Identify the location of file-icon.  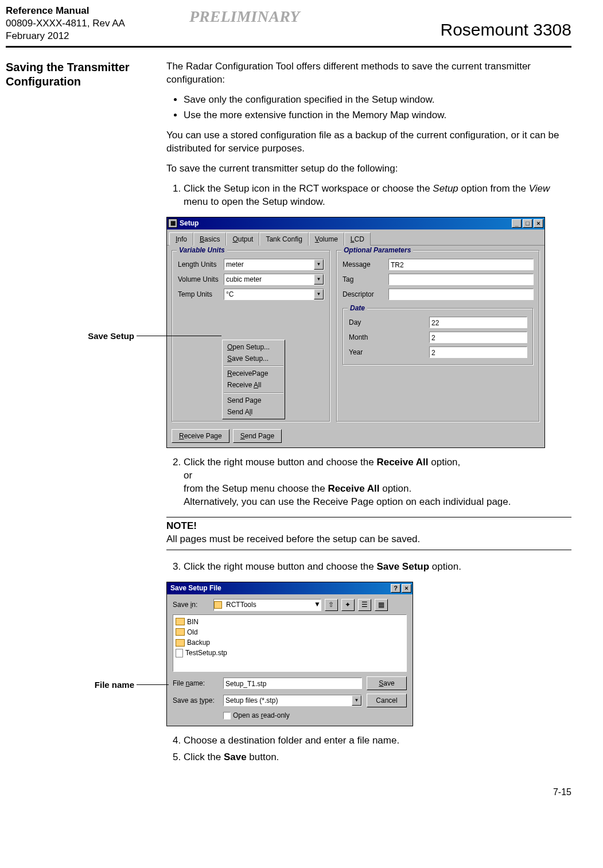
(179, 653).